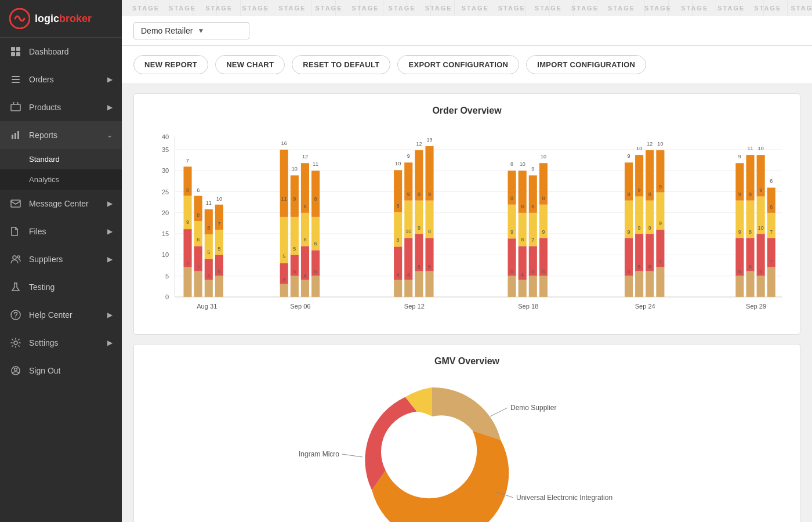 The image size is (812, 522). I want to click on stage-words: STAGE STAGE STAGE STAGE STAGE STAGE STAG…, so click(470, 8).